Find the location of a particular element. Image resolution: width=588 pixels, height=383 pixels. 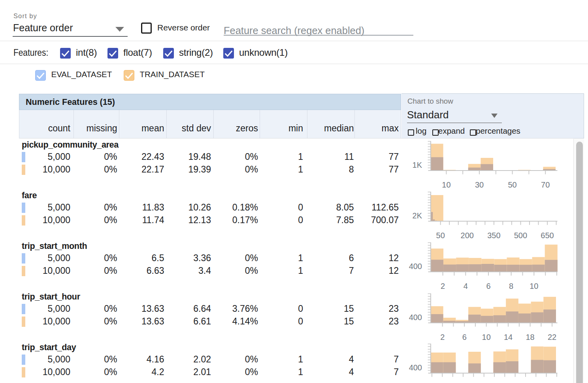

svg-text: 8 is located at coordinates (511, 286).